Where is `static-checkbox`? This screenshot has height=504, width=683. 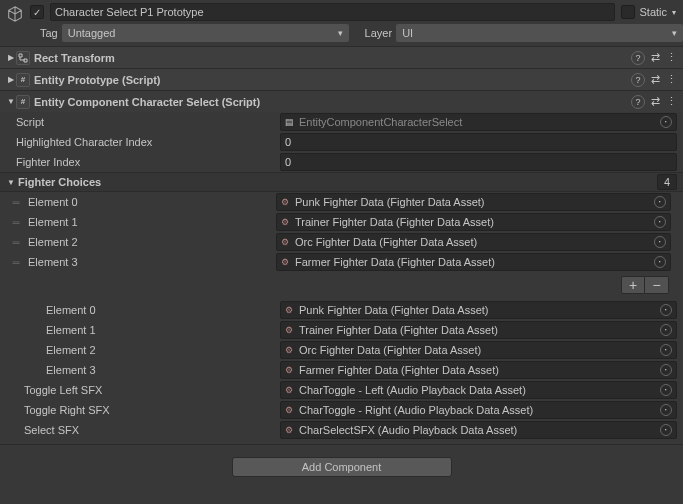
static-checkbox is located at coordinates (628, 12).